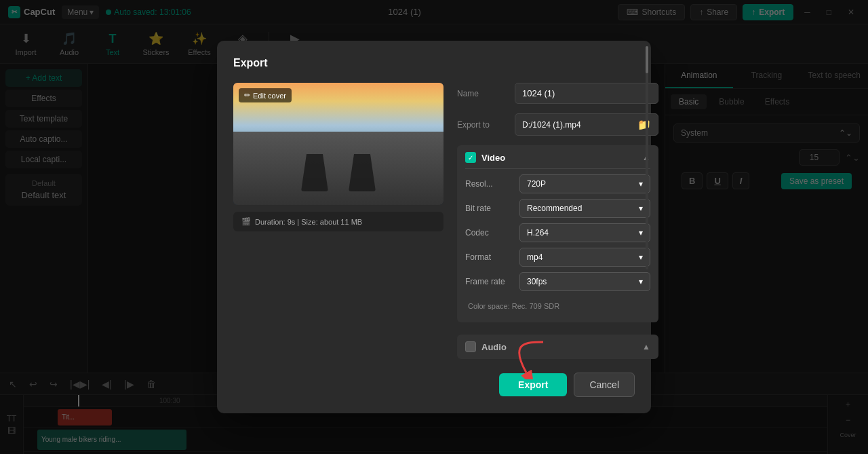 The height and width of the screenshot is (454, 868). What do you see at coordinates (265, 95) in the screenshot?
I see `edit-cover-button: ✏ Edit cover` at bounding box center [265, 95].